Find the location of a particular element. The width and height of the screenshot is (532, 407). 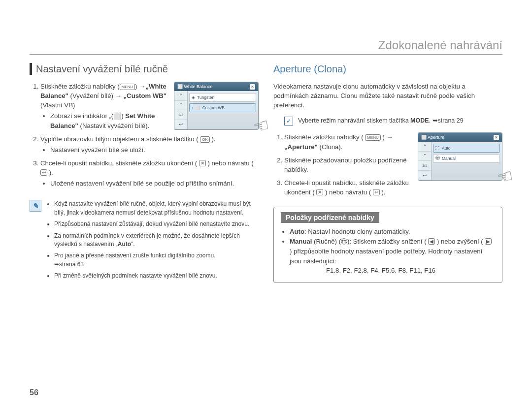

ap-row-manual: ⓜ Manual is located at coordinates (466, 158).